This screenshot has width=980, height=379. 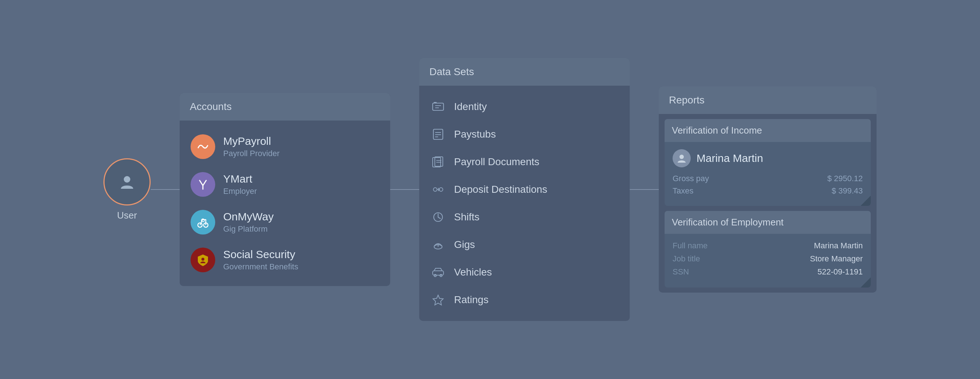 What do you see at coordinates (730, 158) in the screenshot?
I see `income-user-name: Marina Martin` at bounding box center [730, 158].